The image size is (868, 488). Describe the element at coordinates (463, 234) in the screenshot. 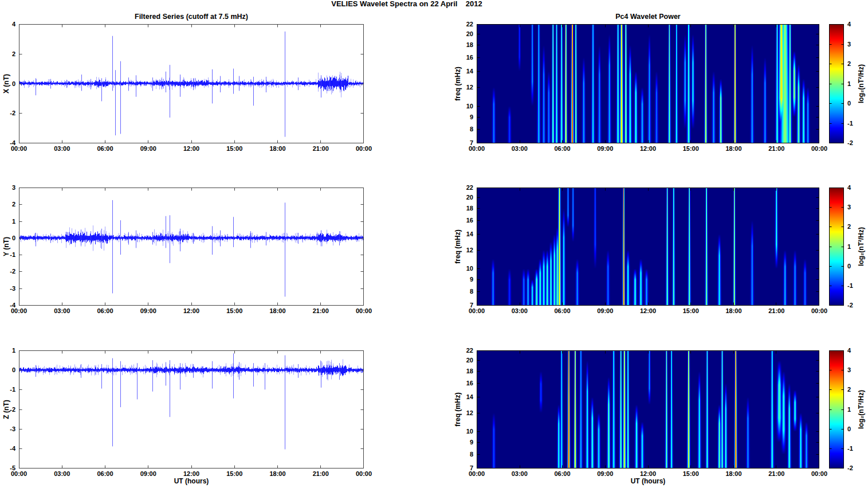

I see `freq-tick-label: 14` at that location.